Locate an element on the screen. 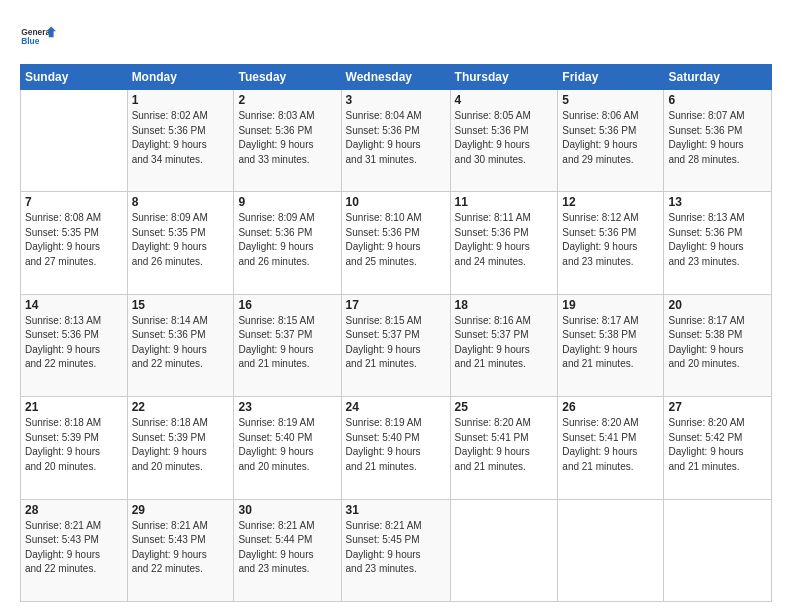 The width and height of the screenshot is (792, 612). day-number: 2 is located at coordinates (287, 100).